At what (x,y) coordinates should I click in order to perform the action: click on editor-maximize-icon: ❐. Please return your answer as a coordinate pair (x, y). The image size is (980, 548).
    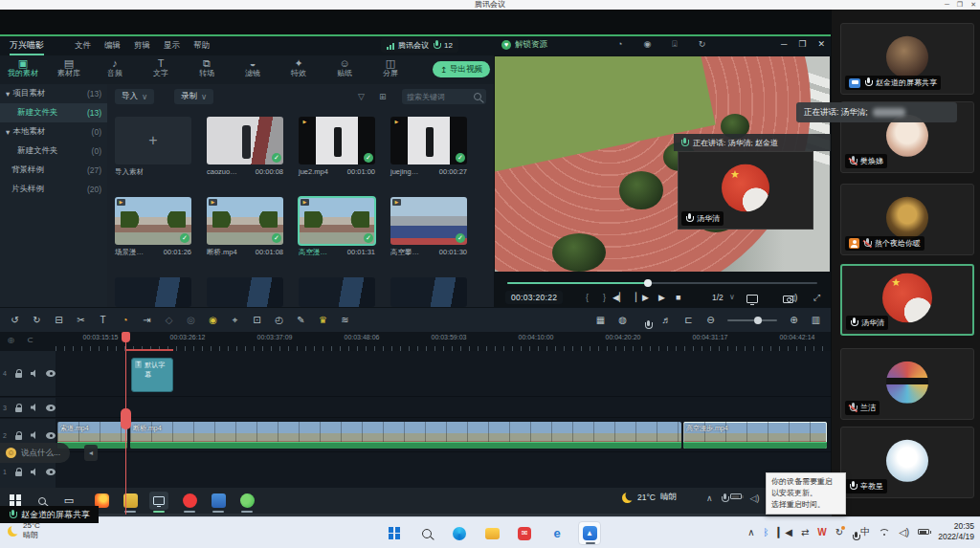
    Looking at the image, I should click on (802, 44).